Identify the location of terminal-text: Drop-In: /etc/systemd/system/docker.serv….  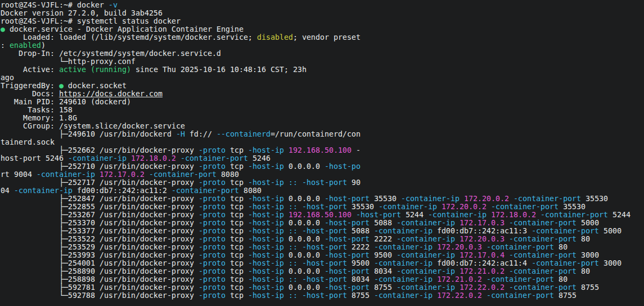
(111, 53).